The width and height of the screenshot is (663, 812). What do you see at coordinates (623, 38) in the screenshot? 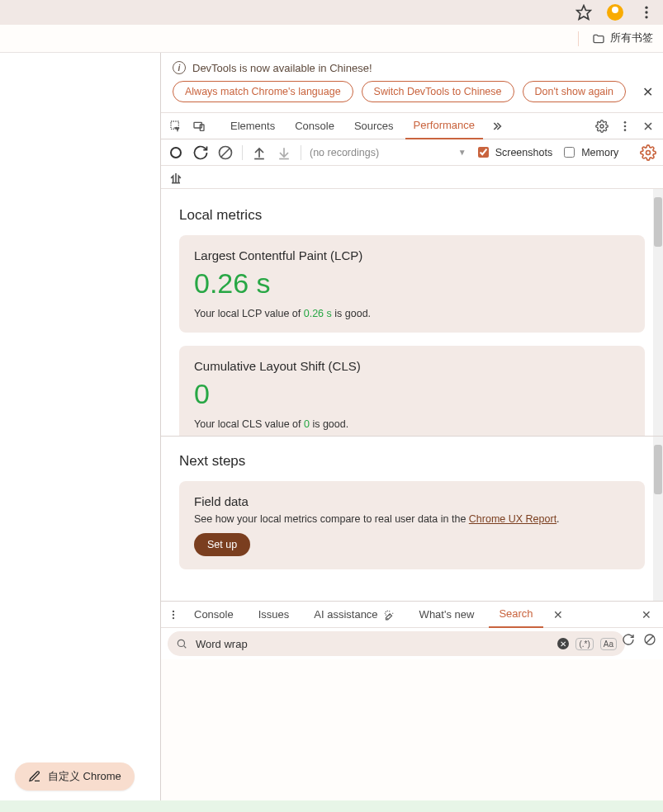
I see `all-bookmarks-button: 所有书签` at bounding box center [623, 38].